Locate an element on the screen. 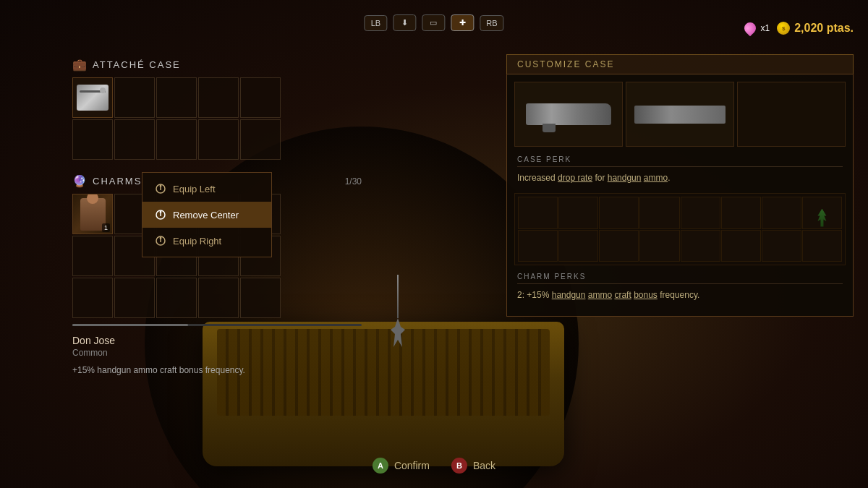 This screenshot has height=488, width=868. b-button: B is located at coordinates (459, 466).